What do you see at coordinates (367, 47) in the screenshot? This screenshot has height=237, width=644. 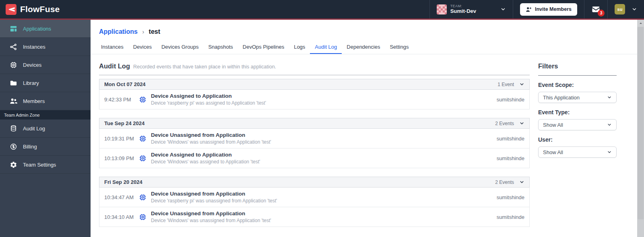 I see `tab-bar: InstancesDevicesDevices GroupsSnapshotsD…` at bounding box center [367, 47].